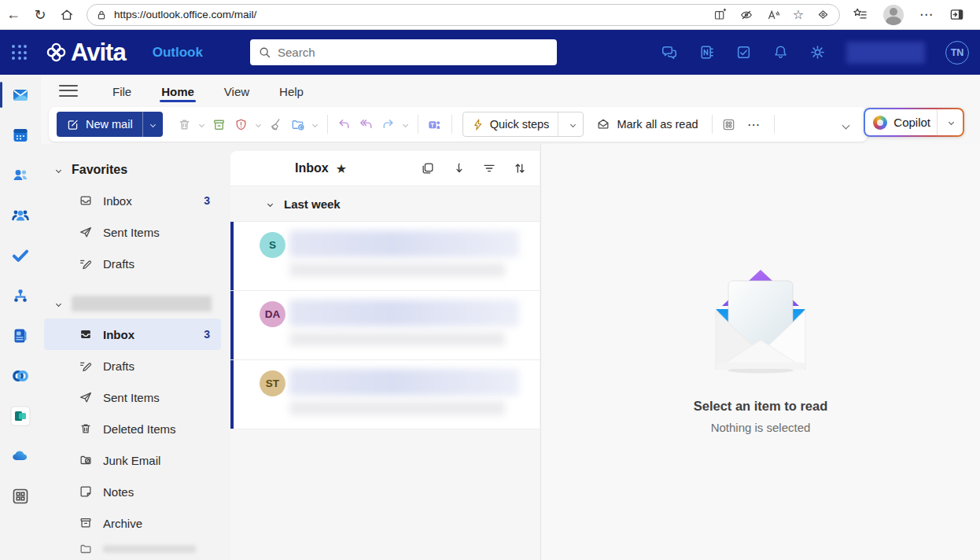 The height and width of the screenshot is (560, 980). What do you see at coordinates (272, 315) in the screenshot?
I see `sender-avatar: DA` at bounding box center [272, 315].